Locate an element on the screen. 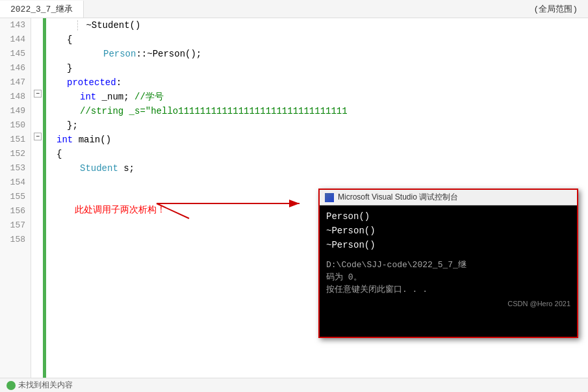 The image size is (588, 392). annotation-text: 此处调用子两次析构！ is located at coordinates (120, 210).